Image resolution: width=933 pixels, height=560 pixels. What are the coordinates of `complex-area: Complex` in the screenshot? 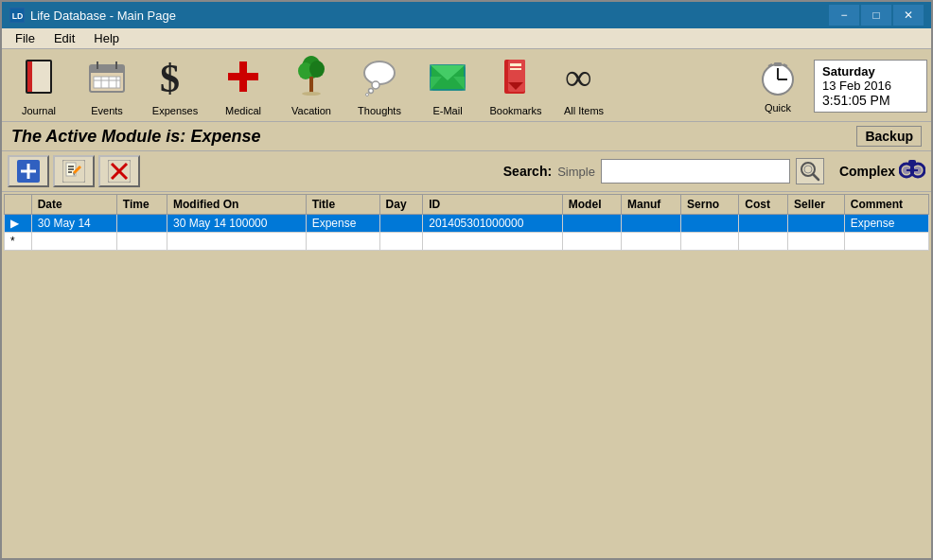 It's located at (882, 171).